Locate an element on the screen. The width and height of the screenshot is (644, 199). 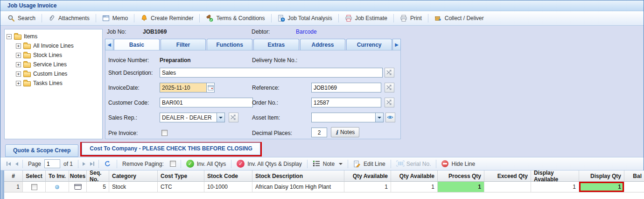
sales-rep-select: DEALER - DEALER is located at coordinates (192, 118).